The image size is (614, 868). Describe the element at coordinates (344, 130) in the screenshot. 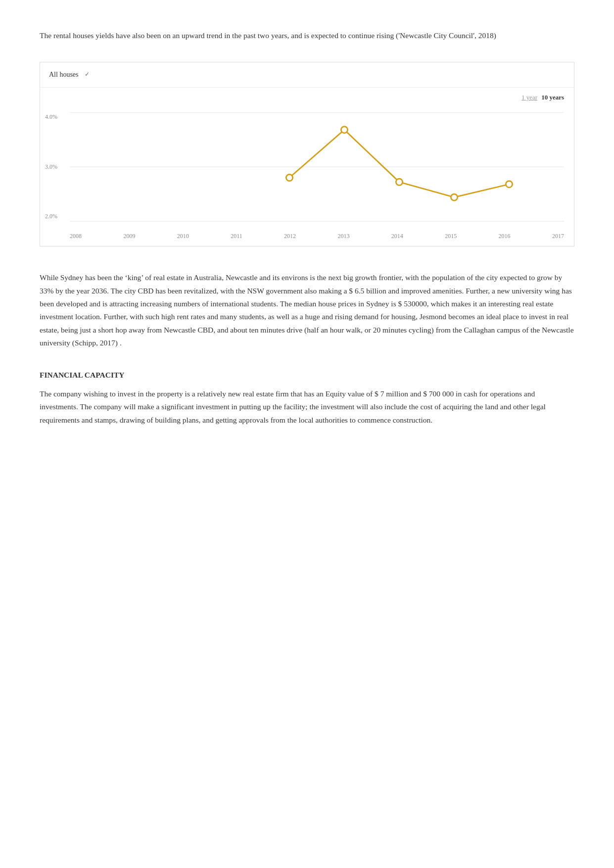

I see `data-point-2013` at that location.